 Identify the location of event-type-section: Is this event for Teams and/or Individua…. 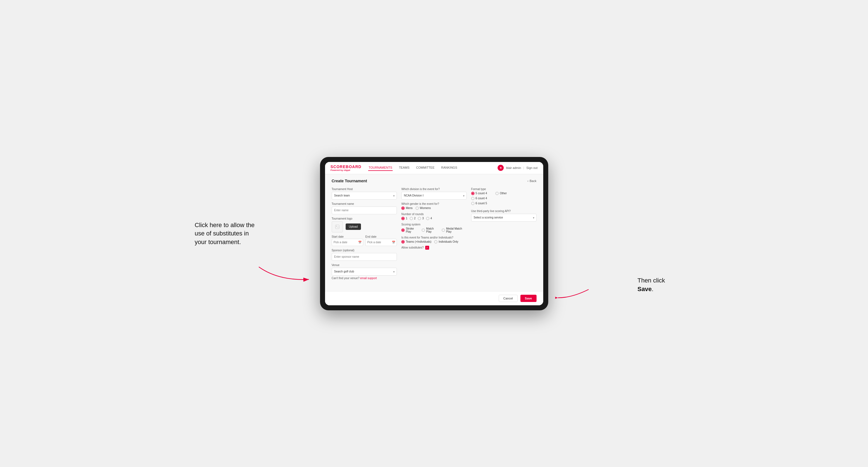
(434, 240).